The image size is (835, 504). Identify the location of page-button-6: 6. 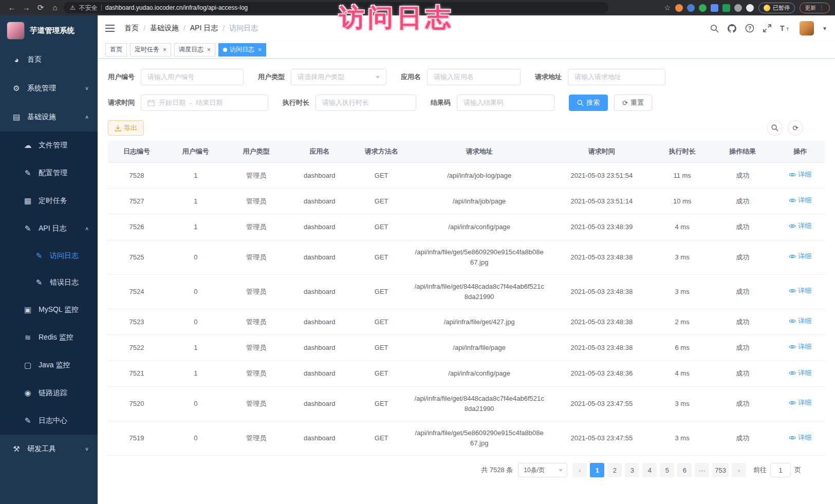
(684, 470).